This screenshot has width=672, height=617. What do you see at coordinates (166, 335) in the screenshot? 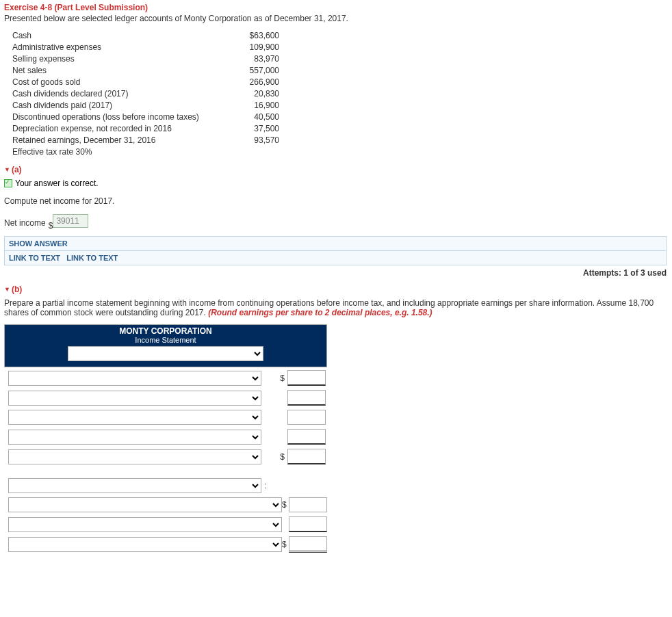
I see `statement-header: MONTY CORPORATION Income Statement` at bounding box center [166, 335].